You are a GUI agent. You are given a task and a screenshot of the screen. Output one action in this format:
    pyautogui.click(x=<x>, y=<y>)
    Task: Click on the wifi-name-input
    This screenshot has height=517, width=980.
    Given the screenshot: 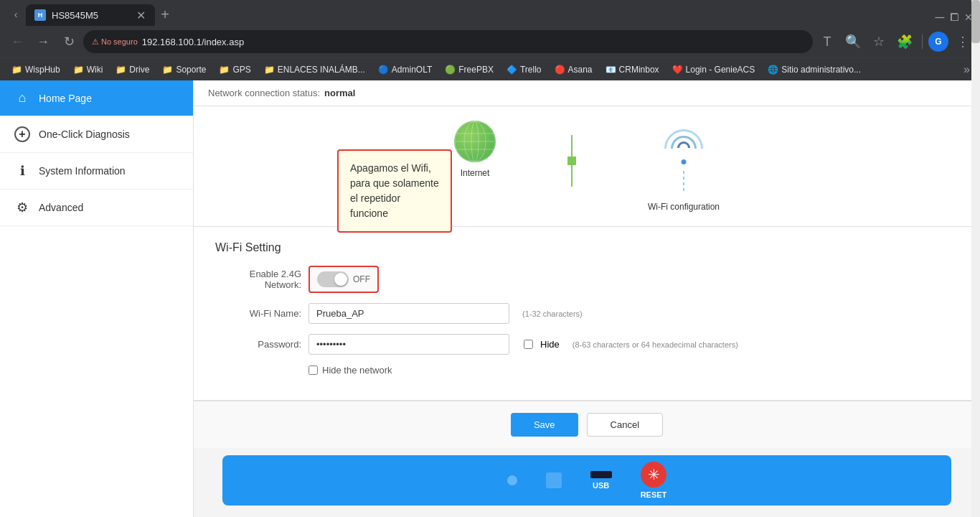 What is the action you would take?
    pyautogui.click(x=409, y=313)
    